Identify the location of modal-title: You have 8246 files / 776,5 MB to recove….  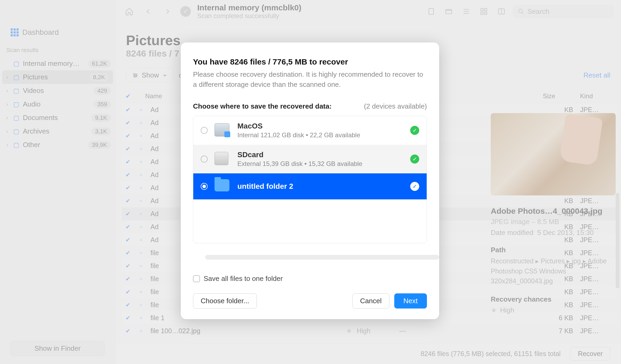
(310, 62).